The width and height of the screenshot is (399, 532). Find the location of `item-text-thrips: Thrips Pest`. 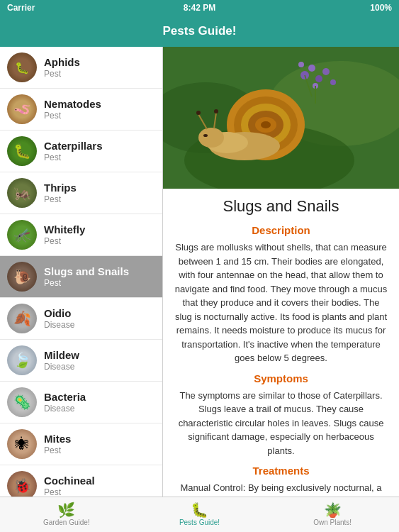

item-text-thrips: Thrips Pest is located at coordinates (60, 193).